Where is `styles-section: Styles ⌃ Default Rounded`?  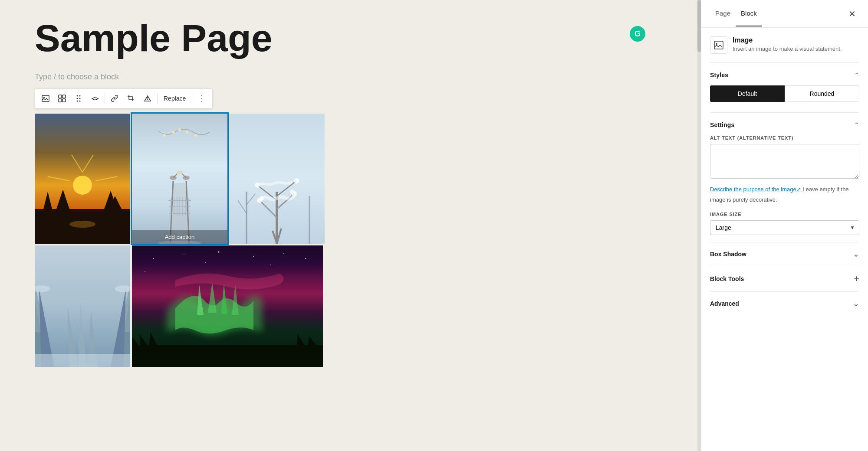 styles-section: Styles ⌃ Default Rounded is located at coordinates (785, 87).